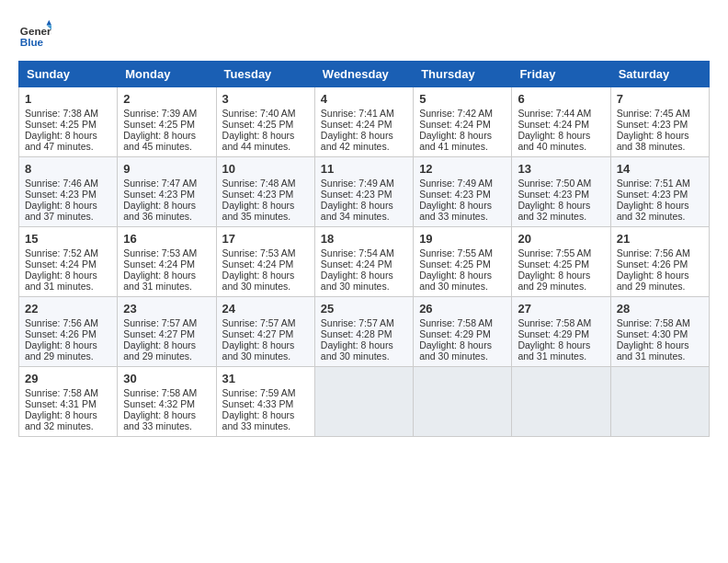 The width and height of the screenshot is (728, 563). I want to click on sunrise-text: Sunrise: 7:52 AM, so click(62, 253).